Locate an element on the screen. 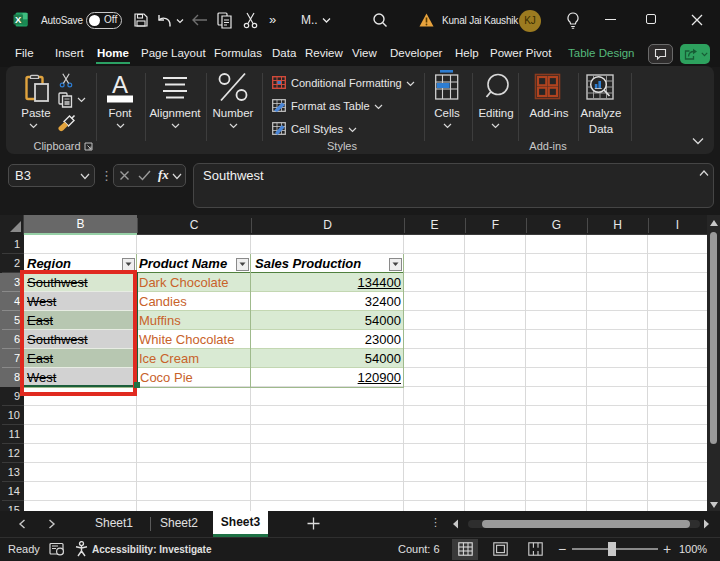 The height and width of the screenshot is (561, 720). svg-text: A is located at coordinates (120, 85).